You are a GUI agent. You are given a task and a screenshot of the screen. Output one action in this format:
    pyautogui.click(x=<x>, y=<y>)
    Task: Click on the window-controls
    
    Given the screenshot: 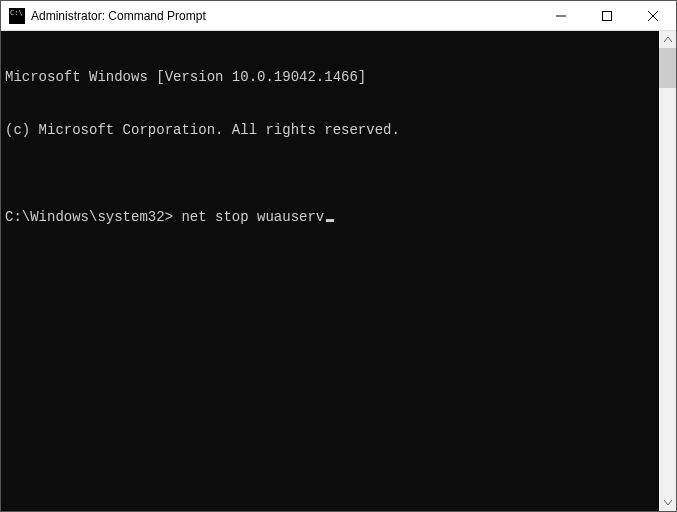 What is the action you would take?
    pyautogui.click(x=607, y=16)
    